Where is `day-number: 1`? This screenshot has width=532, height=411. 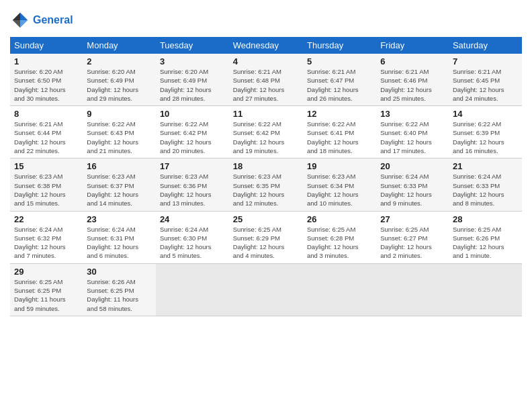
day-number: 1 is located at coordinates (46, 62).